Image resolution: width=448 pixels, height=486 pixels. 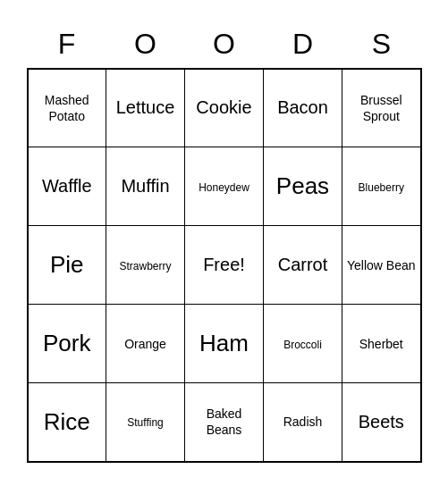 I want to click on table-cell: Muffin, so click(x=146, y=187).